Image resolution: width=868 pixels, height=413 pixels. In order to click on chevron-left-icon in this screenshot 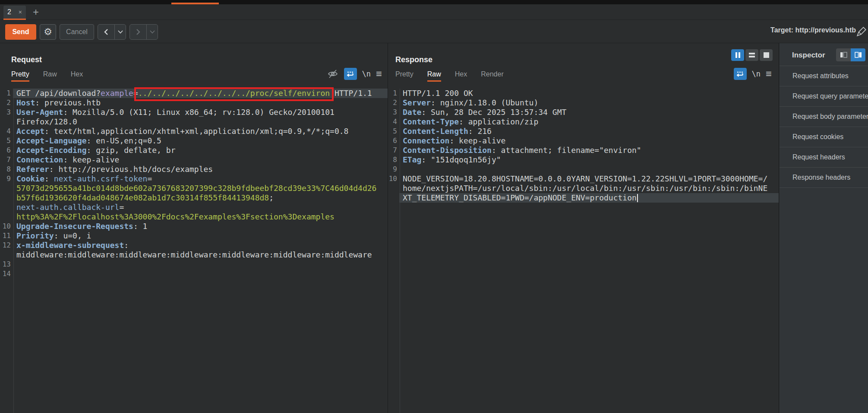, I will do `click(106, 32)`.